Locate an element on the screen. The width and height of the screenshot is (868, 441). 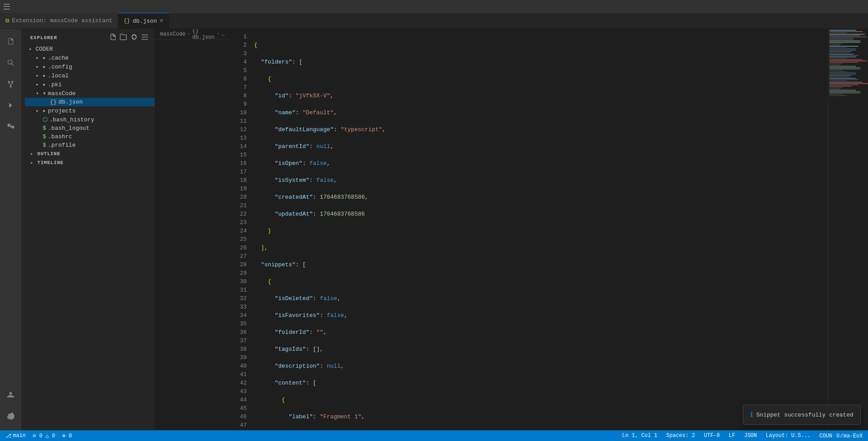
bash-logout-label: .bash_logout is located at coordinates (69, 128).